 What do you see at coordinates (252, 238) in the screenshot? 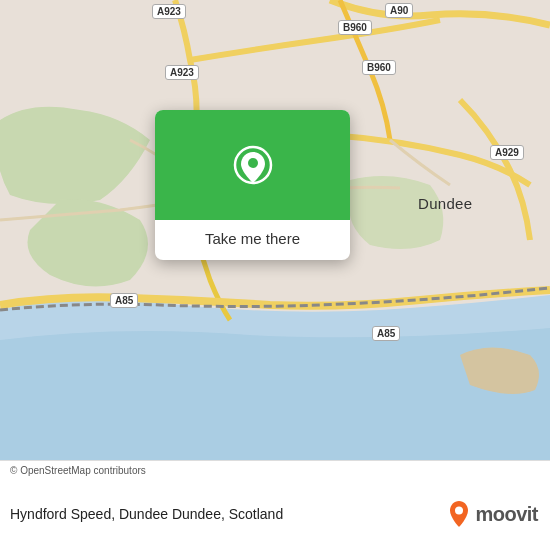
I see `take-me-there-button: Take me there` at bounding box center [252, 238].